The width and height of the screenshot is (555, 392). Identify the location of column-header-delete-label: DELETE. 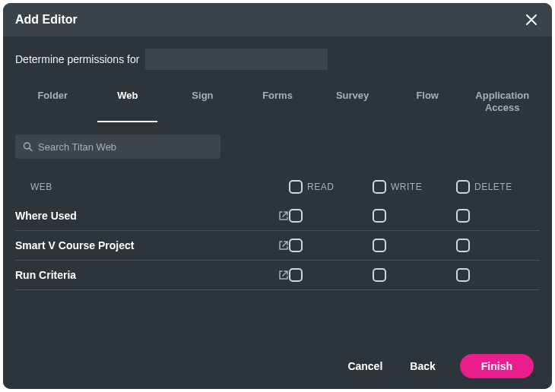
(493, 187).